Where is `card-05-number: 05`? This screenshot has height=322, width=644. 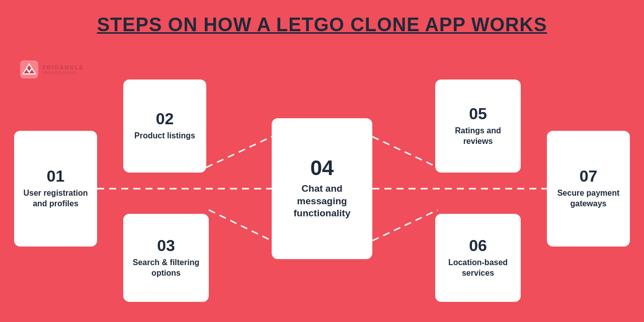
card-05-number: 05 is located at coordinates (478, 114).